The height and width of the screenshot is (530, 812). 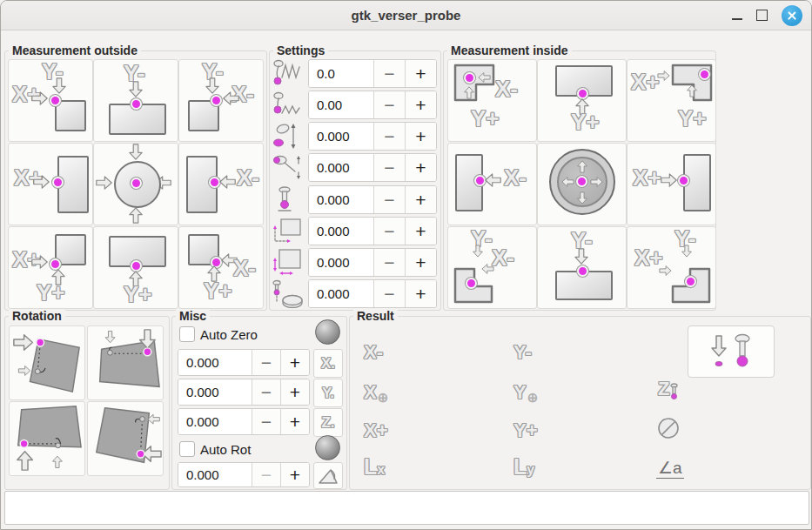 I want to click on close-button, so click(x=792, y=16).